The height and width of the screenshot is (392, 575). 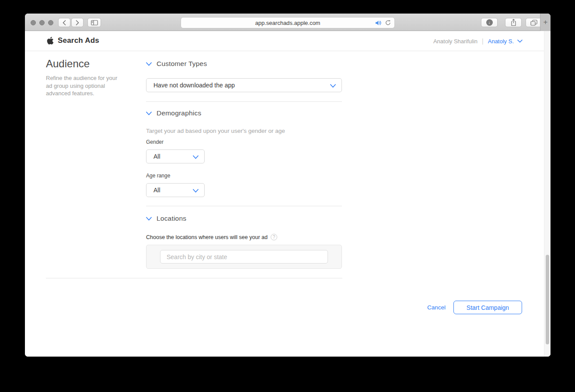 I want to click on zoom-window-button, so click(x=51, y=23).